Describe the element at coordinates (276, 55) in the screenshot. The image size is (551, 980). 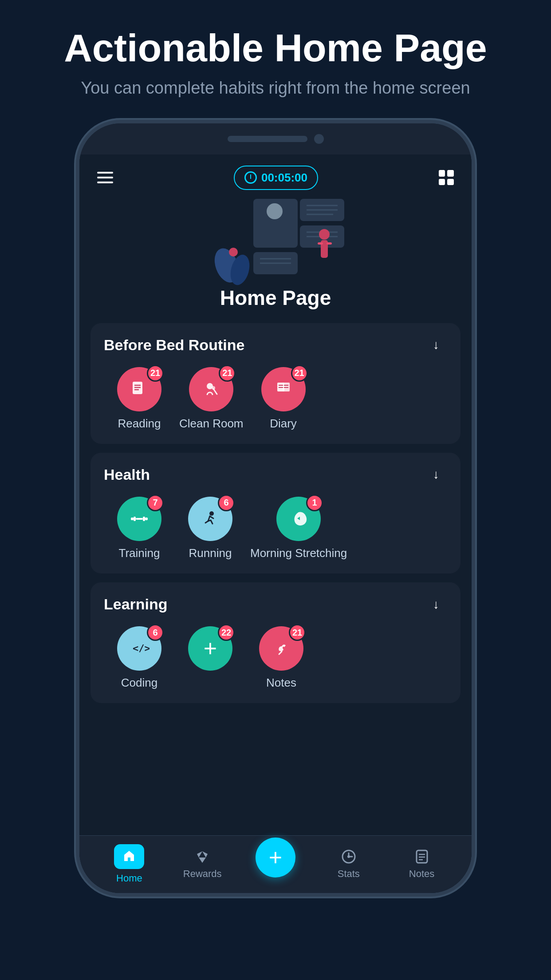
I see `header-section: Actionable Home Page You can complete ha…` at that location.